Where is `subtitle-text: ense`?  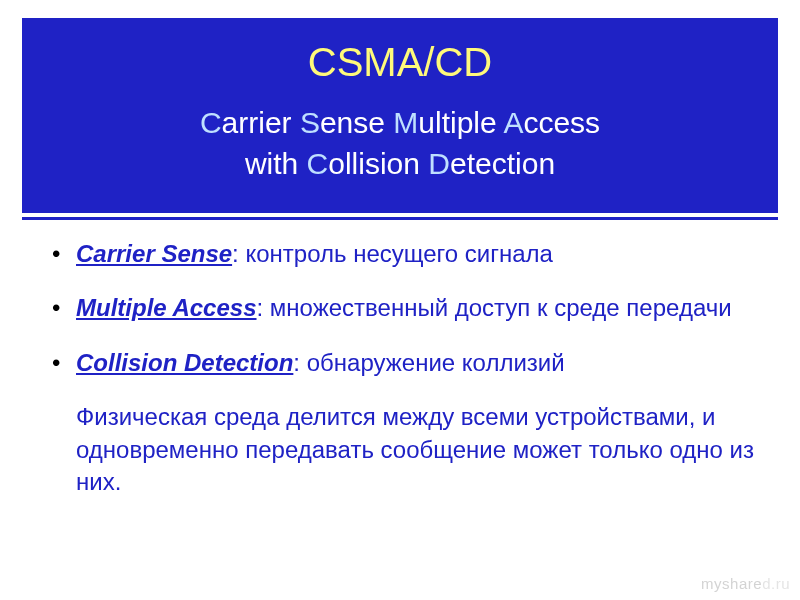 subtitle-text: ense is located at coordinates (356, 122).